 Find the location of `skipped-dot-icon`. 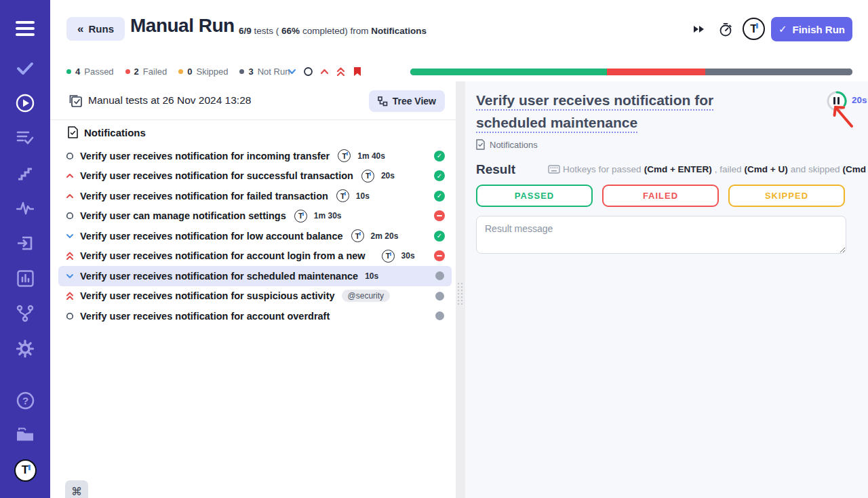

skipped-dot-icon is located at coordinates (180, 72).